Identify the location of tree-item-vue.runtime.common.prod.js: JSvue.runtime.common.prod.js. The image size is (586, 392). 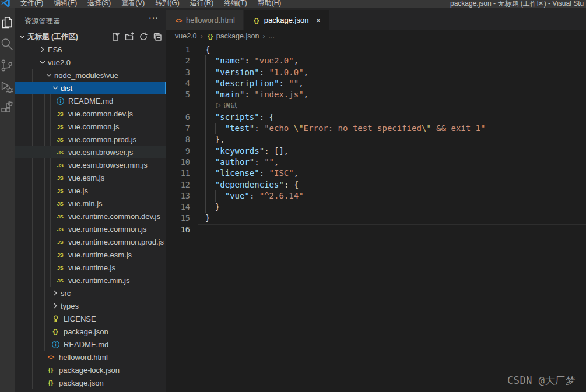
(90, 242).